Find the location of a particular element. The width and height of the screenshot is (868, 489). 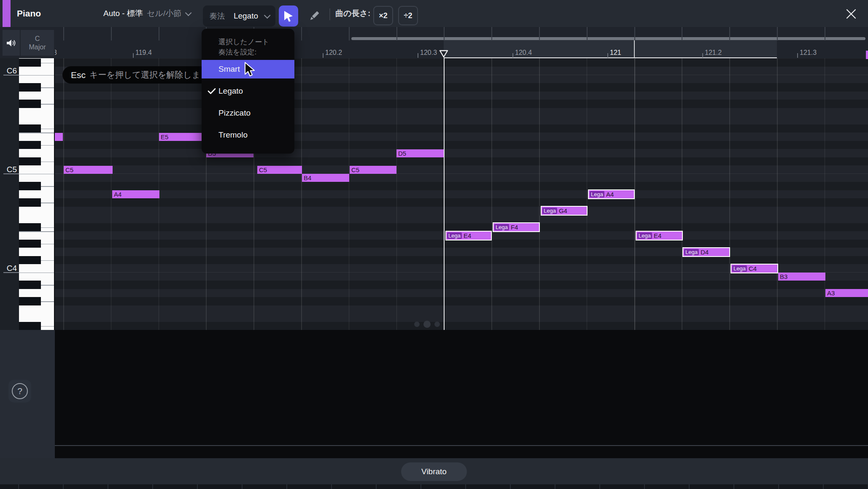

note-label: D4 is located at coordinates (704, 252).